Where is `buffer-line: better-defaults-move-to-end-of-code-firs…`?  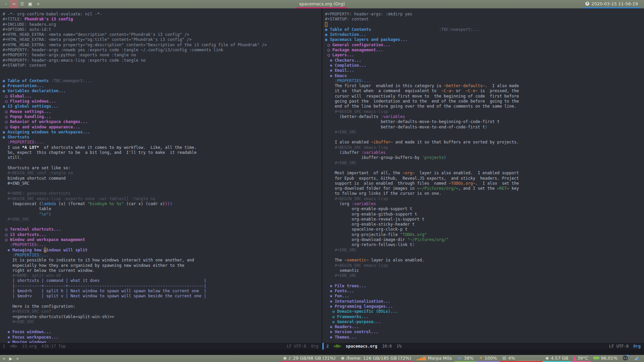 buffer-line: better-defaults-move-to-end-of-code-firs… is located at coordinates (484, 127).